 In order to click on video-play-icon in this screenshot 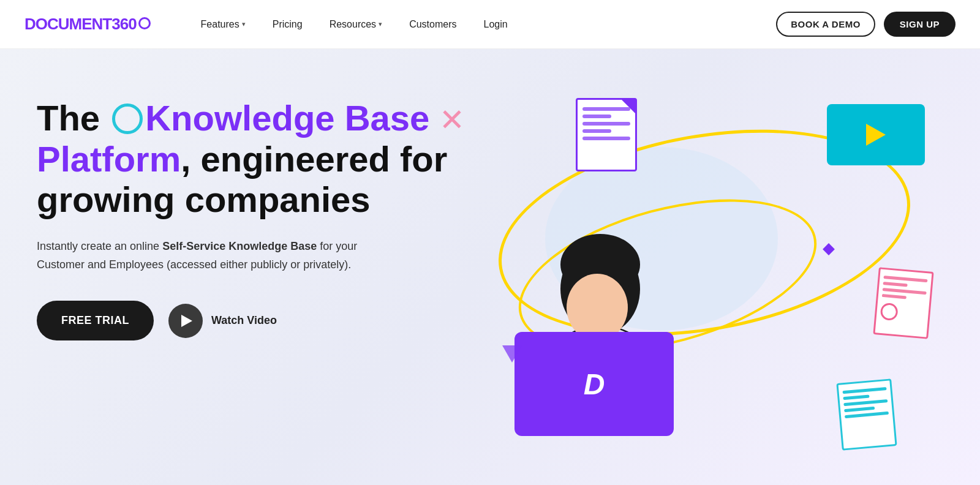, I will do `click(876, 135)`.